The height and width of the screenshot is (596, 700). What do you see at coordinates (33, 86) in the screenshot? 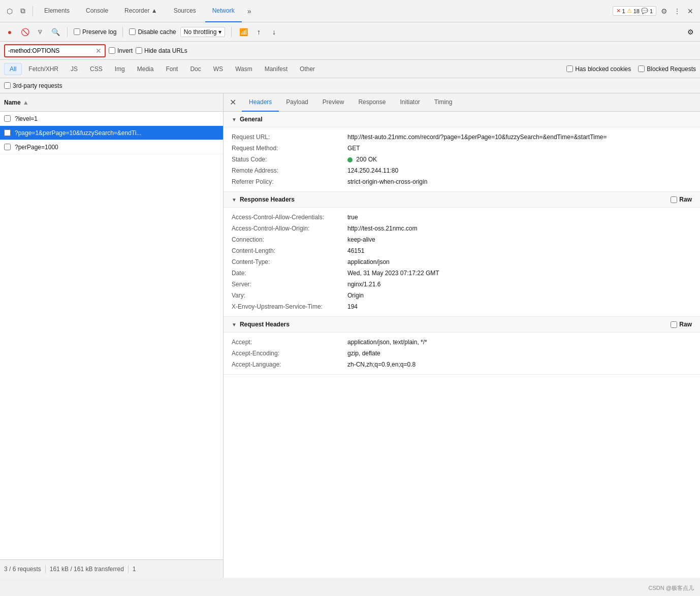
I see `third-party-checkbox: 3rd-party requests` at bounding box center [33, 86].